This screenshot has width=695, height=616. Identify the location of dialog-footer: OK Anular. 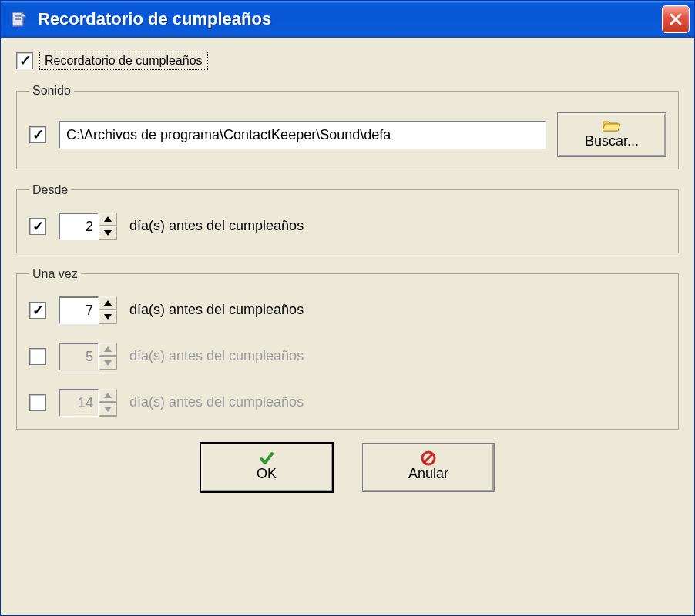
(348, 467).